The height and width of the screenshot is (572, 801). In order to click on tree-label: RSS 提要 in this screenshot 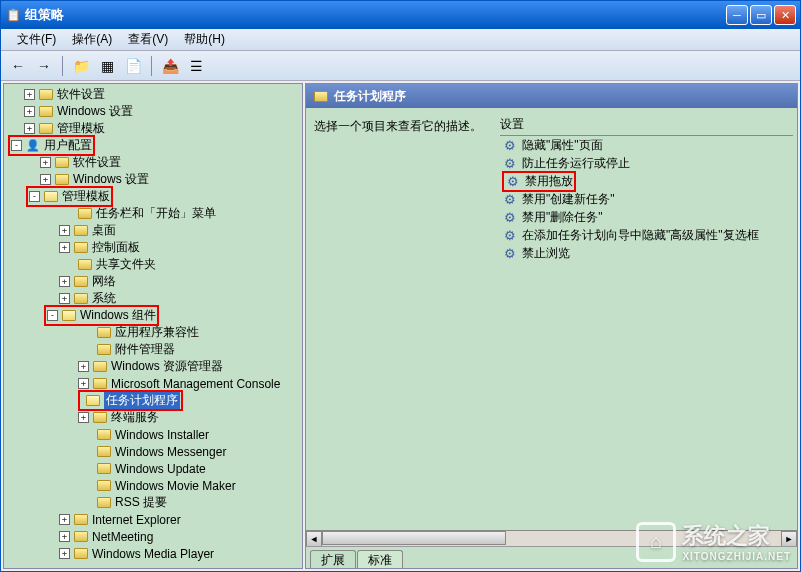, I will do `click(141, 502)`.